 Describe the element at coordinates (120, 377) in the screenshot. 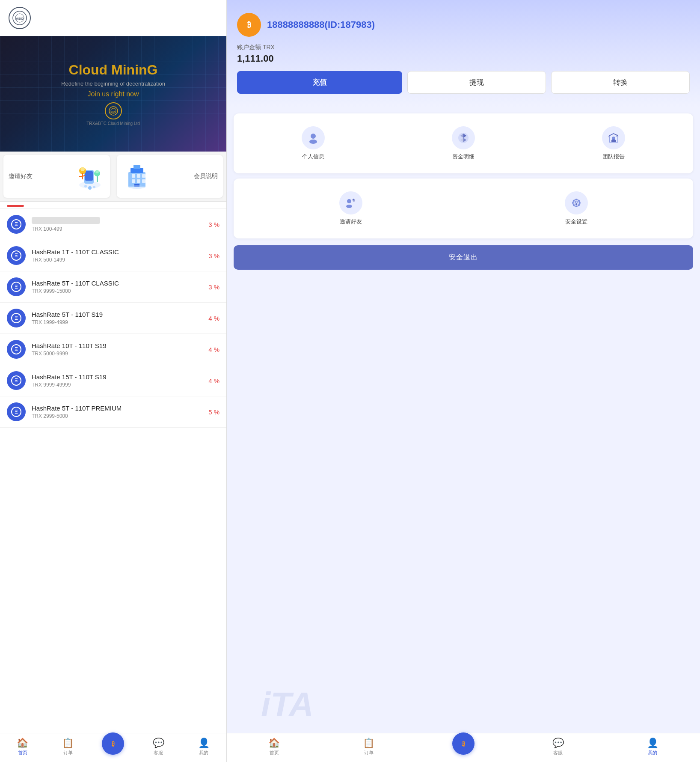

I see `product-name-5: HashRate 15T - 110T S19` at that location.